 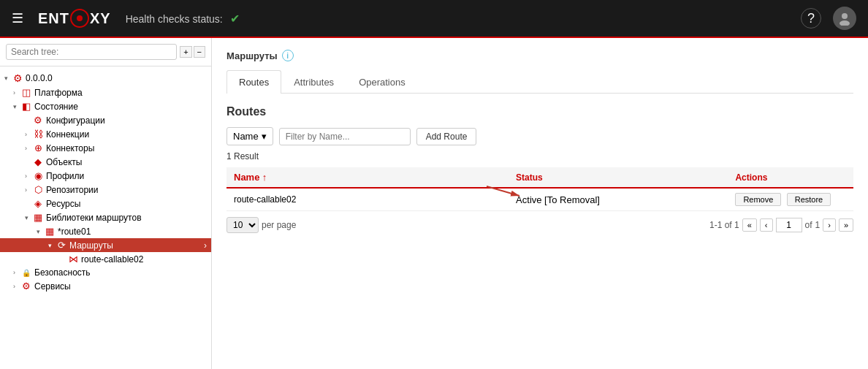 I want to click on sidebar-item-label: Безопасность, so click(x=63, y=273).